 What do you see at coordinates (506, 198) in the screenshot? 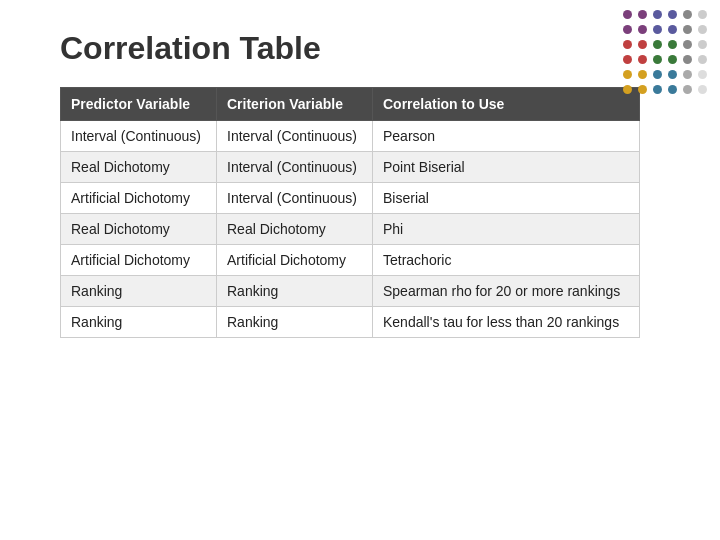
I see `table-cell: Biserial` at bounding box center [506, 198].